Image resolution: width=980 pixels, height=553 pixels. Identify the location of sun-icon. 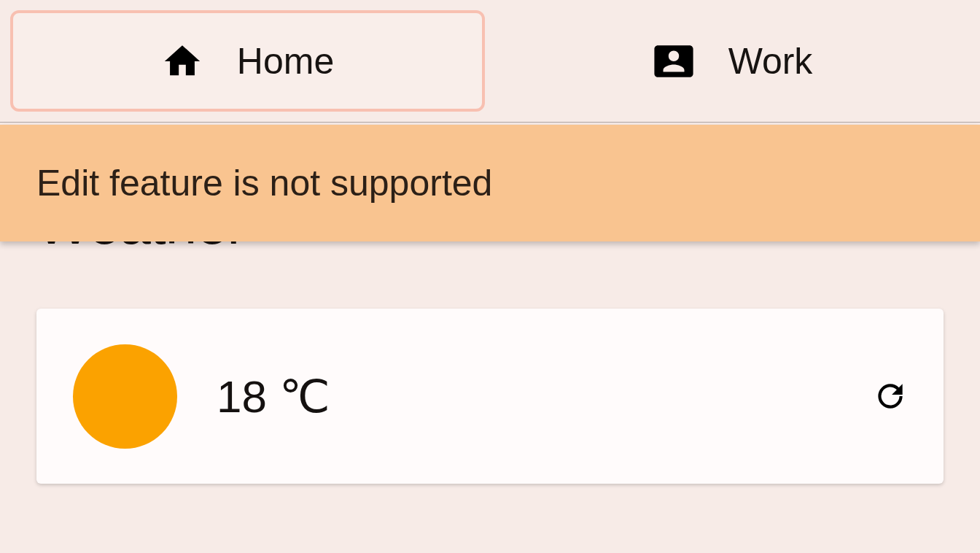
(125, 397).